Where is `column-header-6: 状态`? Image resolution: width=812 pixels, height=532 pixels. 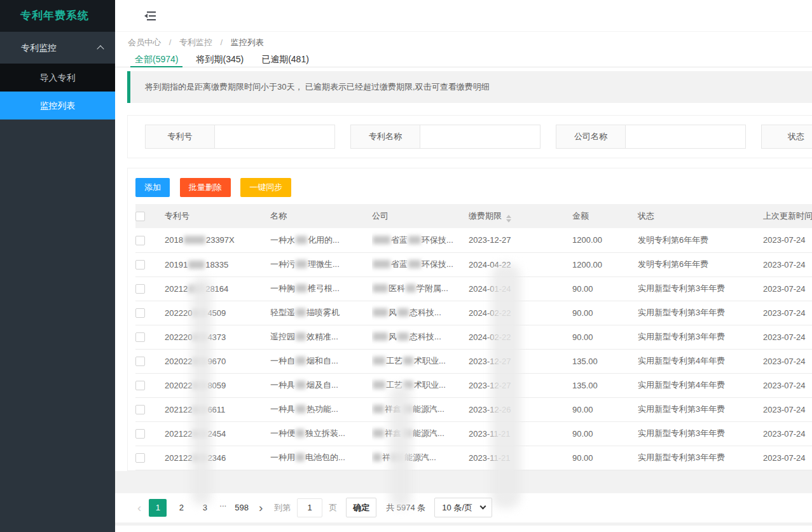 column-header-6: 状态 is located at coordinates (701, 216).